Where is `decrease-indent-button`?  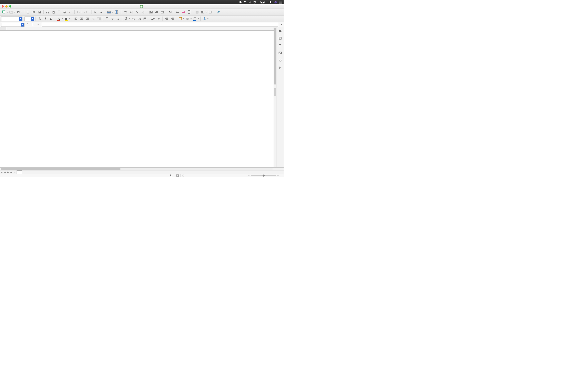
decrease-indent-button is located at coordinates (167, 19).